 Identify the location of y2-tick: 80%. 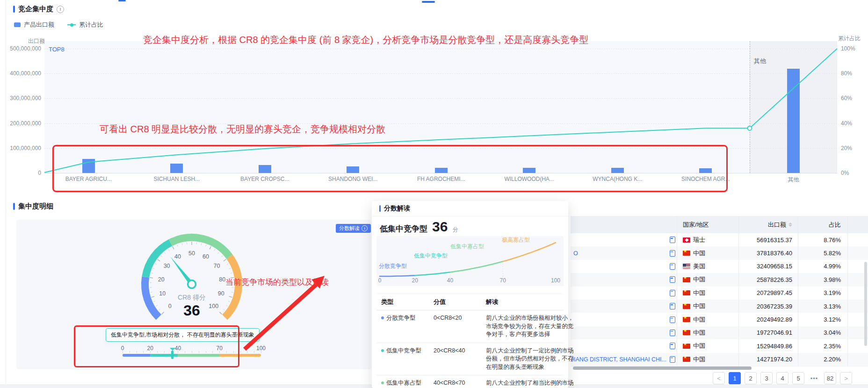
(846, 73).